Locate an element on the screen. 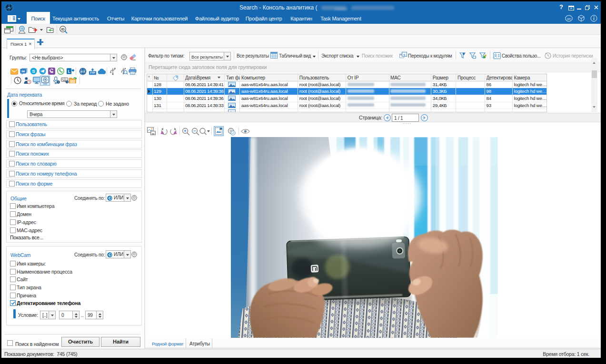 The height and width of the screenshot is (364, 606). svg-text: S is located at coordinates (33, 71).